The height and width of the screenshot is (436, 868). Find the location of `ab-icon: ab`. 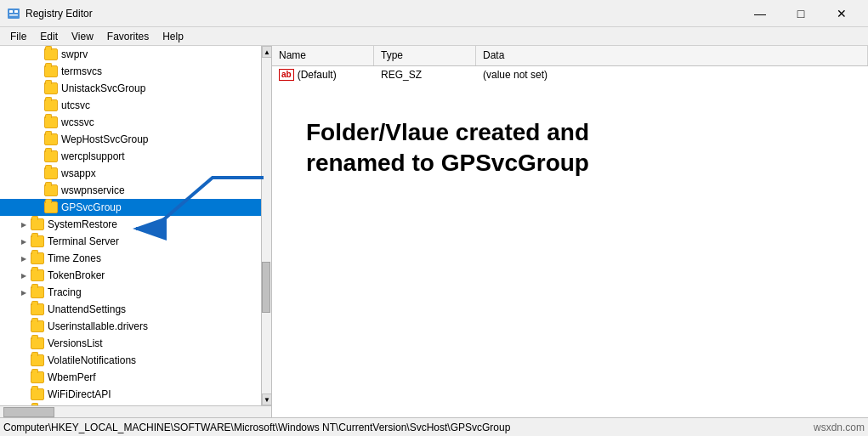

ab-icon: ab is located at coordinates (286, 75).